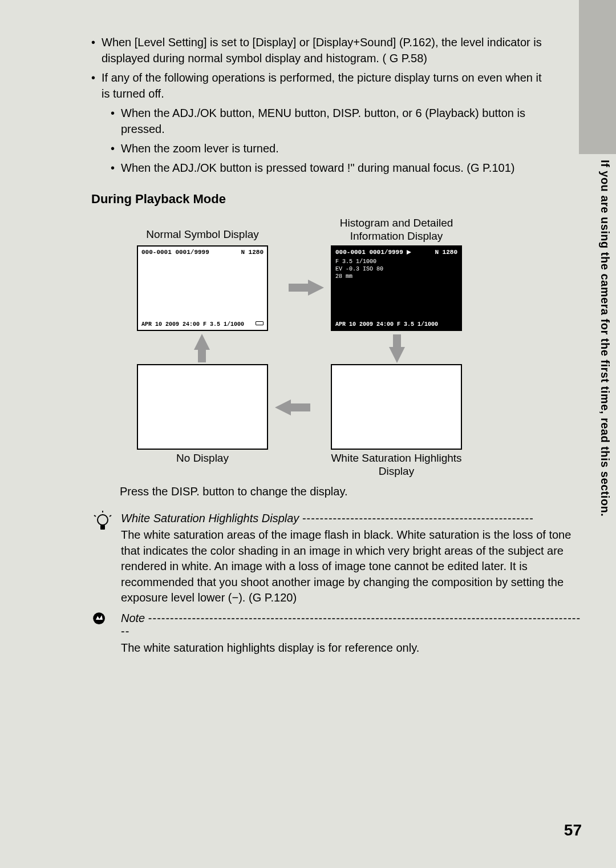 The image size is (616, 868). What do you see at coordinates (370, 252) in the screenshot?
I see `screen-header-left-2: 000-0001 0001/9999` at bounding box center [370, 252].